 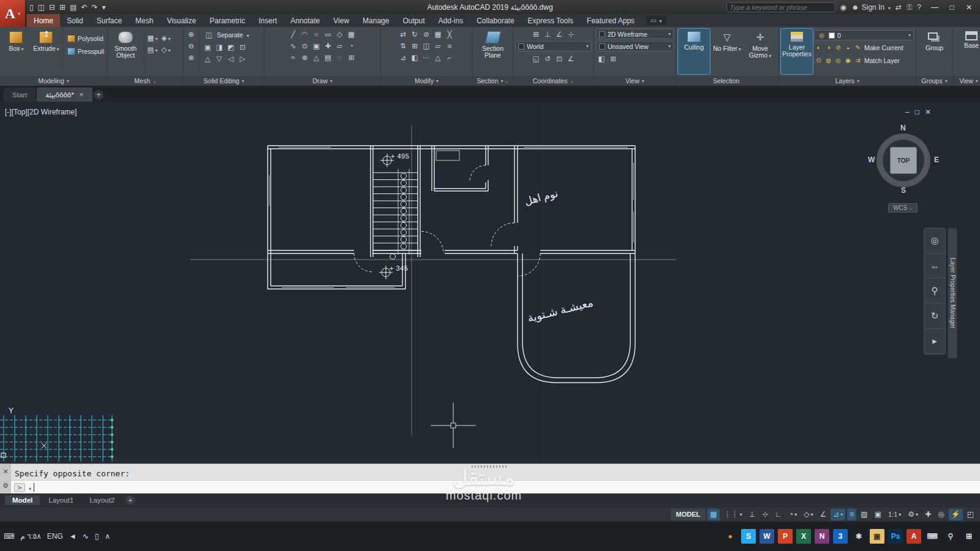 I want to click on modify-tool-icon: ▦, so click(x=438, y=34).